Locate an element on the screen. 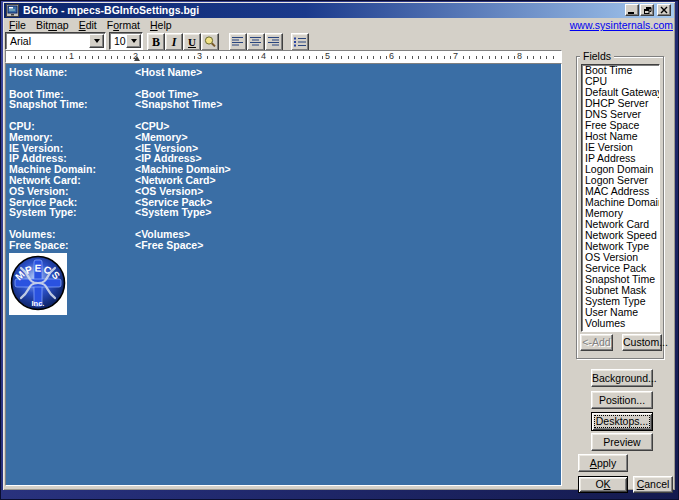 The image size is (679, 500). align-center-button is located at coordinates (256, 42).